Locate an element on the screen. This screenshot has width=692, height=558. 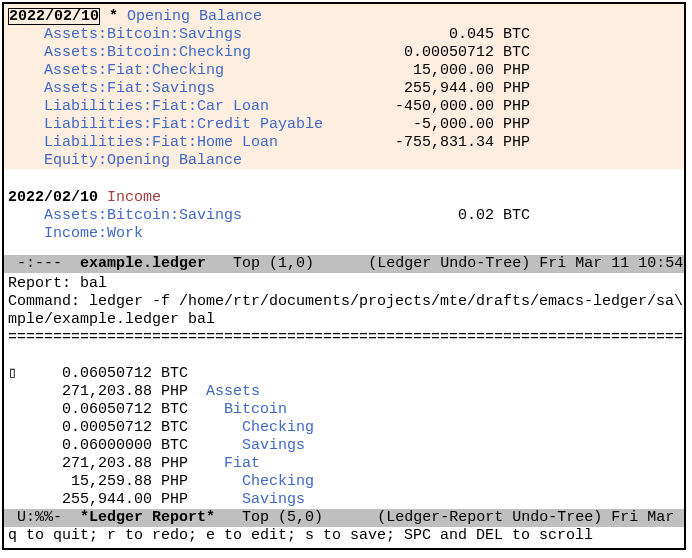
echo-area: q to quit; r to redo; e to edit; s to sa… is located at coordinates (344, 536).